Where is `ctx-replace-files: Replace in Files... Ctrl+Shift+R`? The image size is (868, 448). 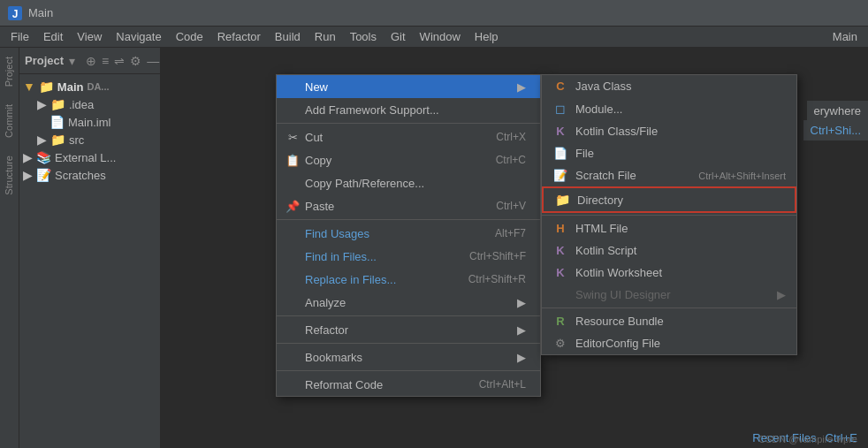
ctx-replace-files: Replace in Files... Ctrl+Shift+R is located at coordinates (408, 279).